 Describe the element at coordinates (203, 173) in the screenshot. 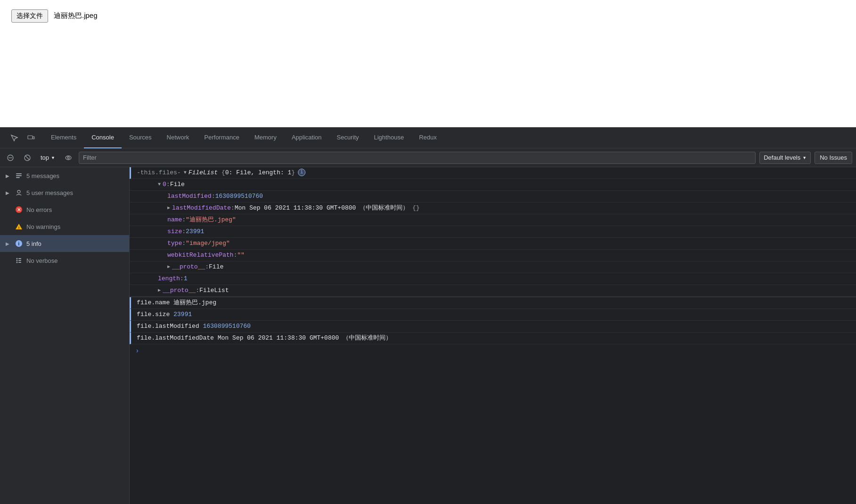

I see `filelist-constructor: FileList` at that location.